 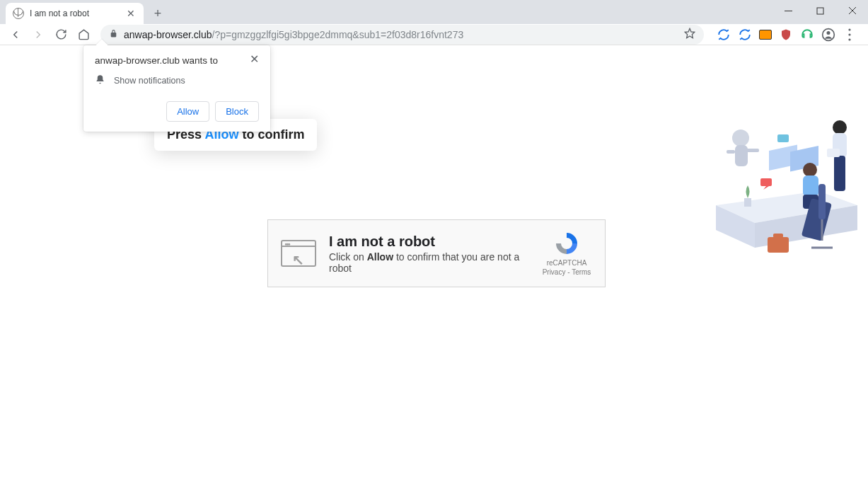 What do you see at coordinates (745, 35) in the screenshot?
I see `sync2-extension-icon` at bounding box center [745, 35].